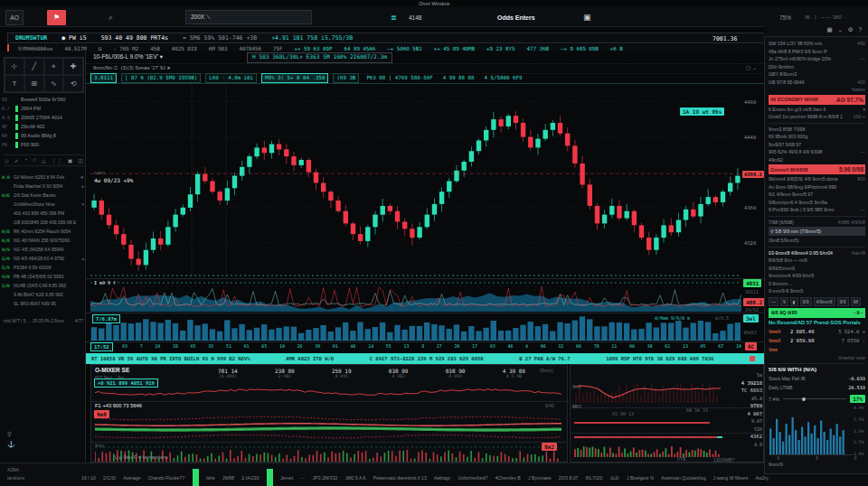 This screenshot has width=868, height=486. What do you see at coordinates (762, 478) in the screenshot?
I see `status-item: Aw2ry` at bounding box center [762, 478].